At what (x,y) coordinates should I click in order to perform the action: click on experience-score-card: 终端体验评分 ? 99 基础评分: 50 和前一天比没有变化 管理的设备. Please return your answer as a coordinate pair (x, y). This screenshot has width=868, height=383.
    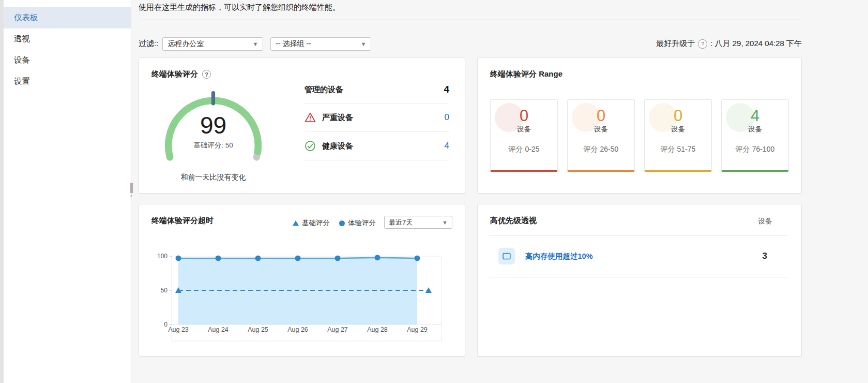
    Looking at the image, I should click on (302, 125).